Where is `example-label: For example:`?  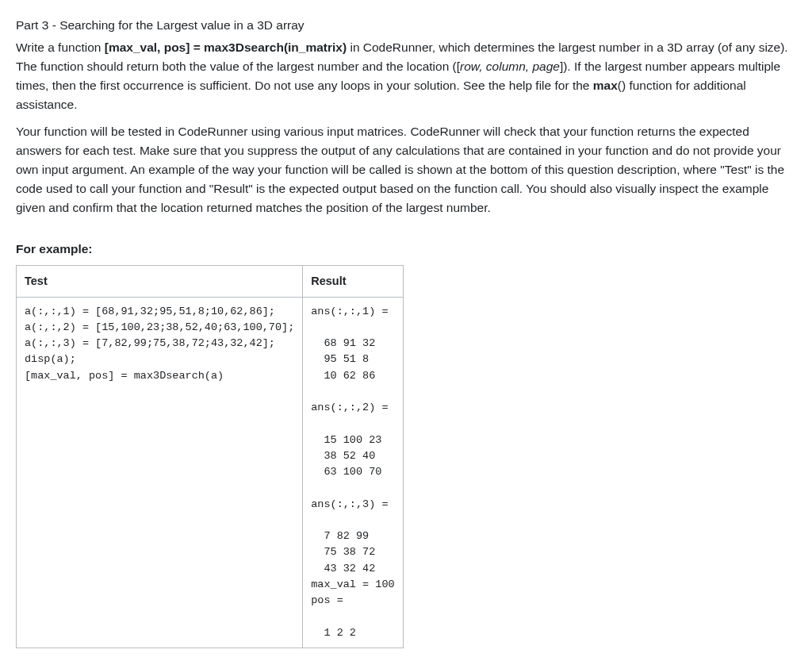 example-label: For example: is located at coordinates (406, 249).